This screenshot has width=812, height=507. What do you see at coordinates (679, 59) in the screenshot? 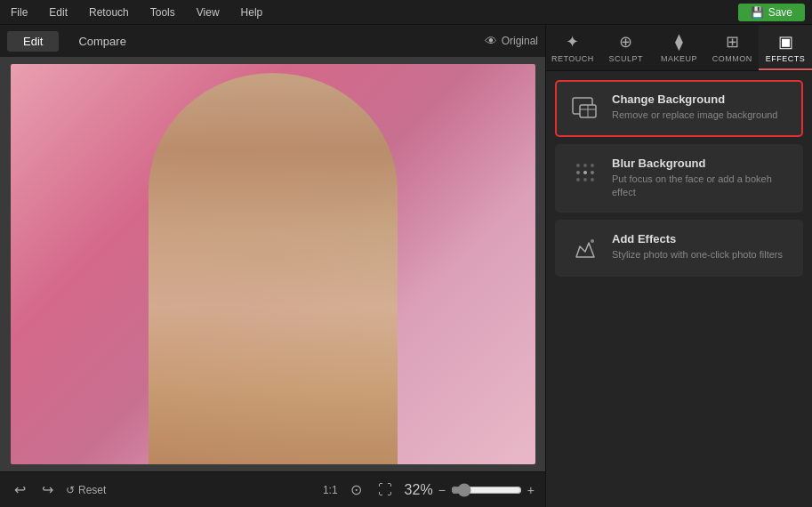
I see `makeup-label: MAKEUP` at bounding box center [679, 59].